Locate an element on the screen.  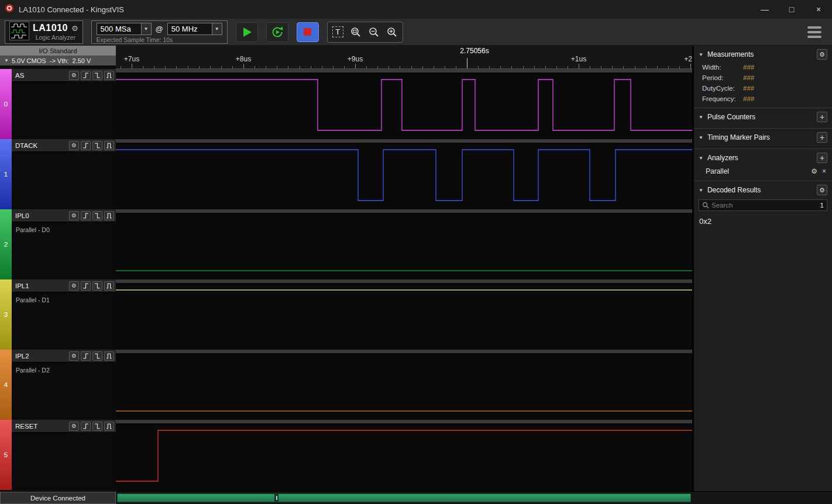
add-timing-marker-pair-button: + is located at coordinates (822, 137).